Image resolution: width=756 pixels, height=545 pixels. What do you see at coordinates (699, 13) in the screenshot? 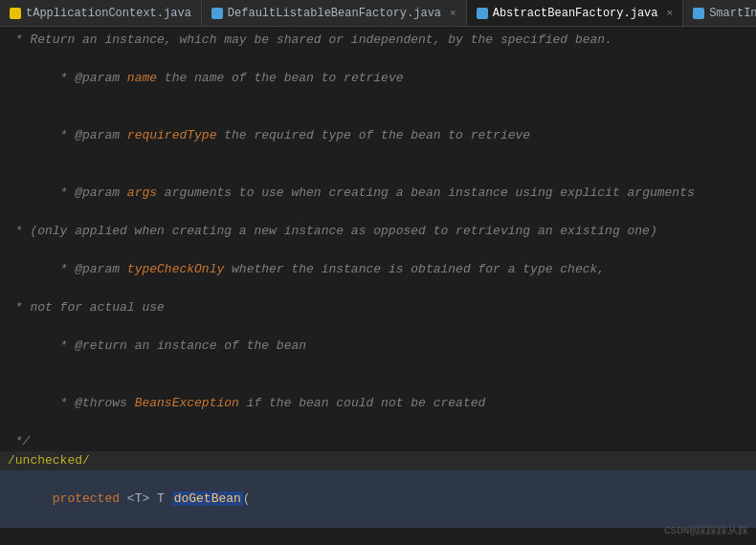
I see `tab-icon-s` at bounding box center [699, 13].